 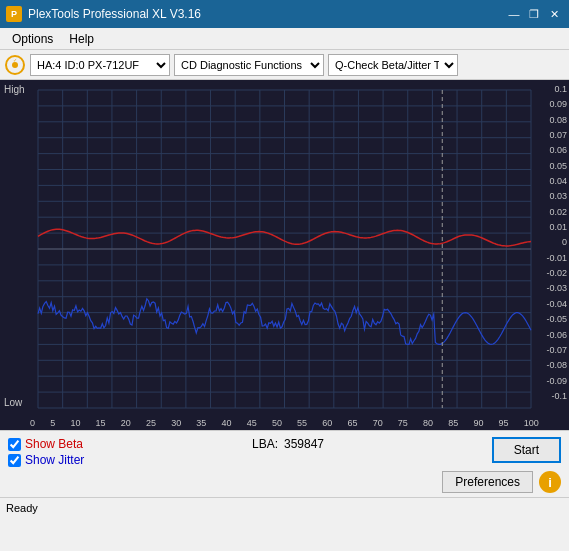 I want to click on preferences-button: Preferences, so click(x=488, y=482).